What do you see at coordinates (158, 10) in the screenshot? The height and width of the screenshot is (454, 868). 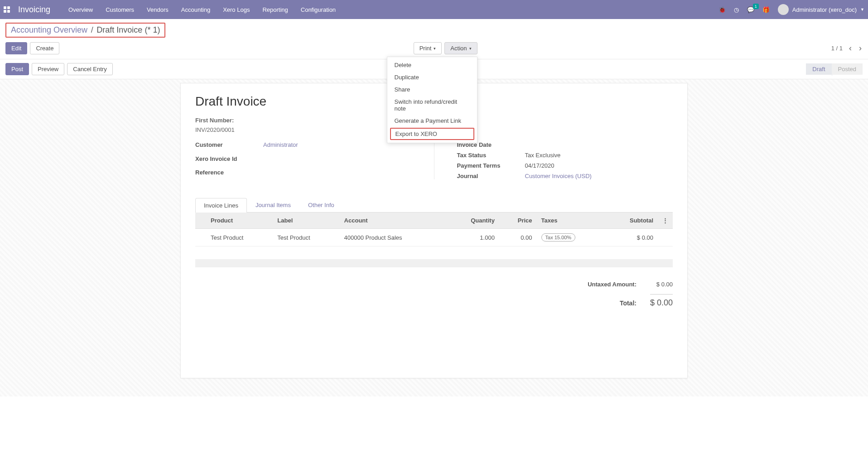 I see `menu-vendors: Vendors` at bounding box center [158, 10].